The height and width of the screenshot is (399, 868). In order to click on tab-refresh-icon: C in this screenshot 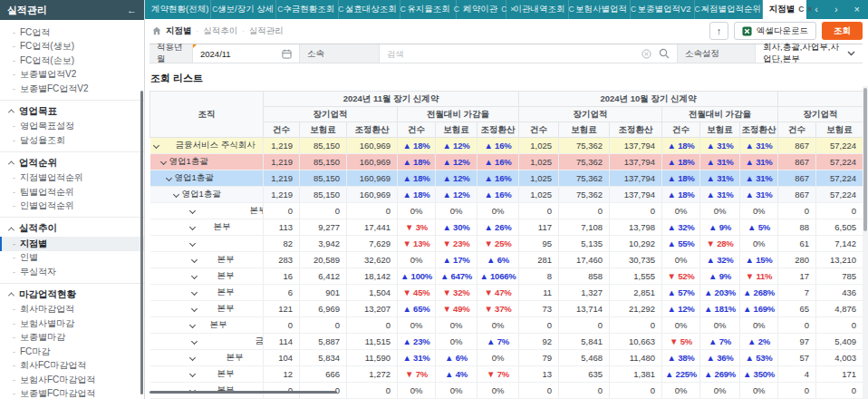, I will do `click(801, 9)`.